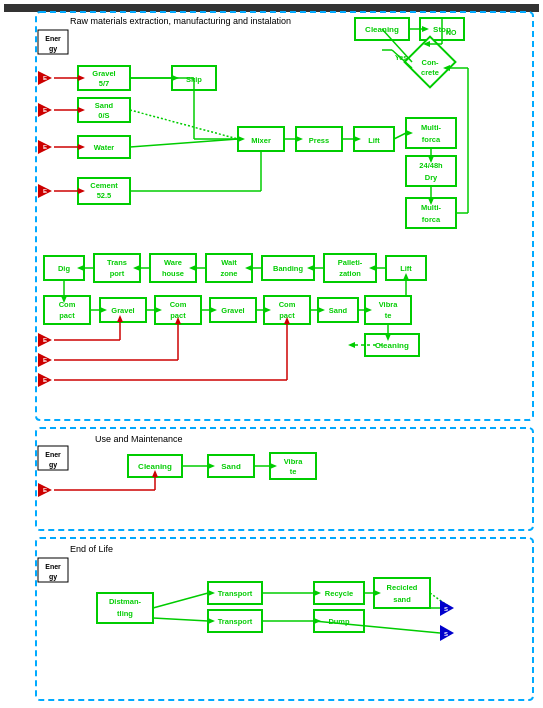 This screenshot has width=543, height=708. Describe the element at coordinates (104, 186) in the screenshot. I see `svg-text: Cement` at that location.